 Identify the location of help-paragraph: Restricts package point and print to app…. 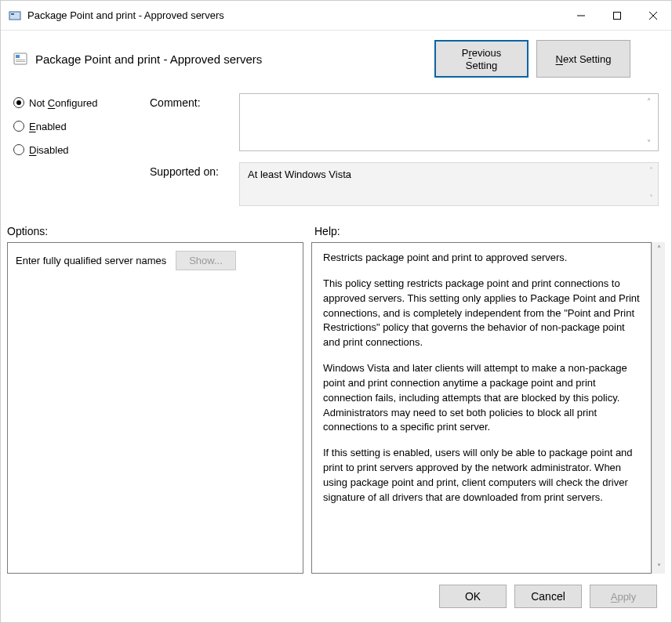
(481, 259).